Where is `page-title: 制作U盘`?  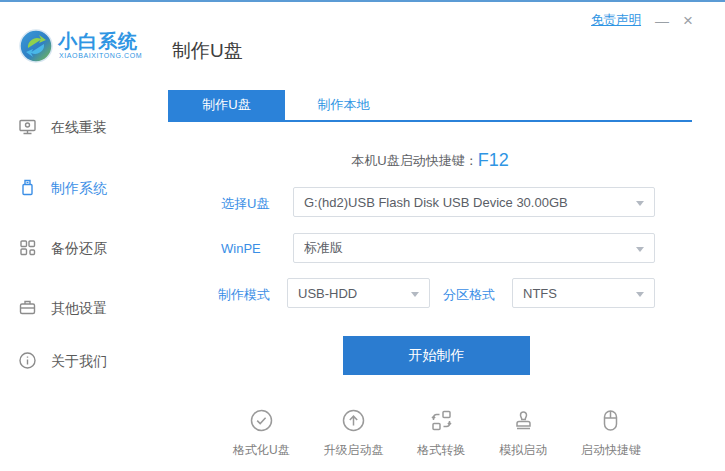
page-title: 制作U盘 is located at coordinates (208, 51).